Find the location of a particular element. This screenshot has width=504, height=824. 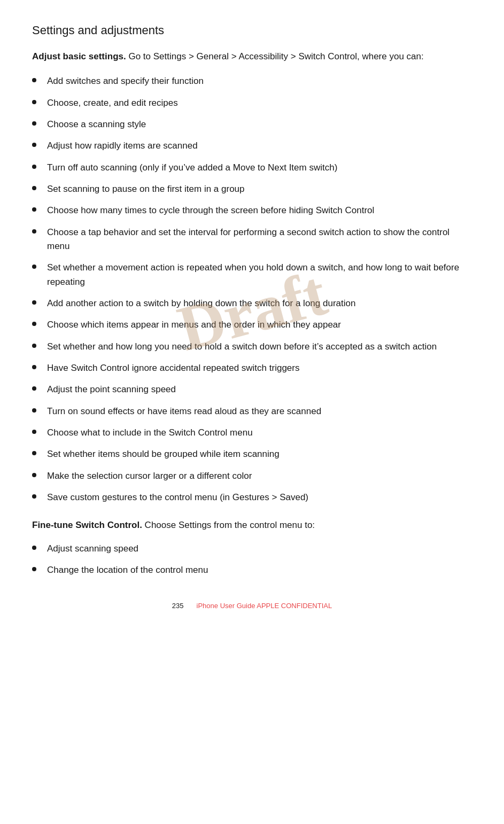

list-item: Add another action to a switch by holdin… is located at coordinates (252, 304).